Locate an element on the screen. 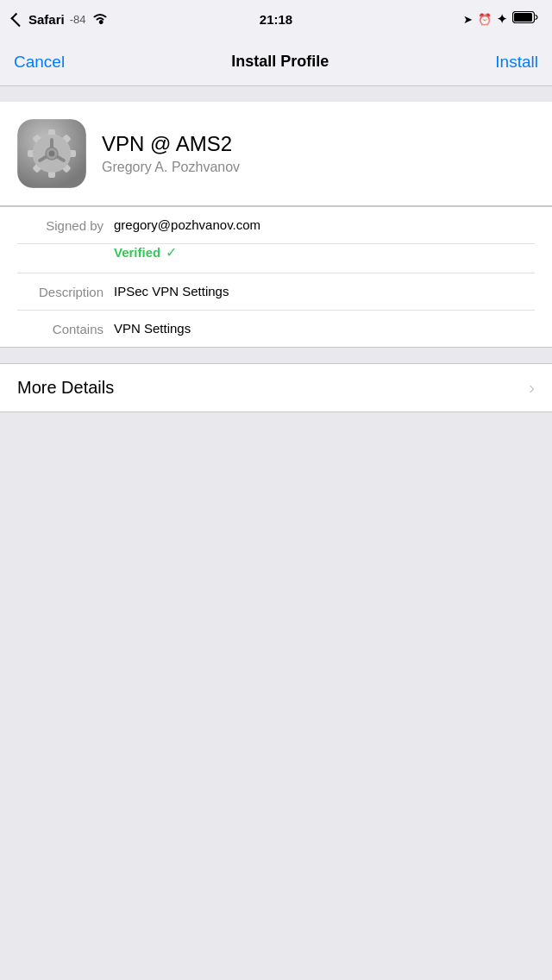  back-arrow-icon is located at coordinates (17, 20).